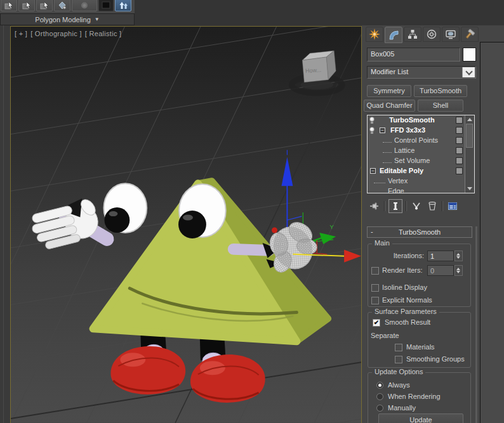 The height and width of the screenshot is (423, 504). Describe the element at coordinates (62, 6) in the screenshot. I see `constraints-button` at that location.